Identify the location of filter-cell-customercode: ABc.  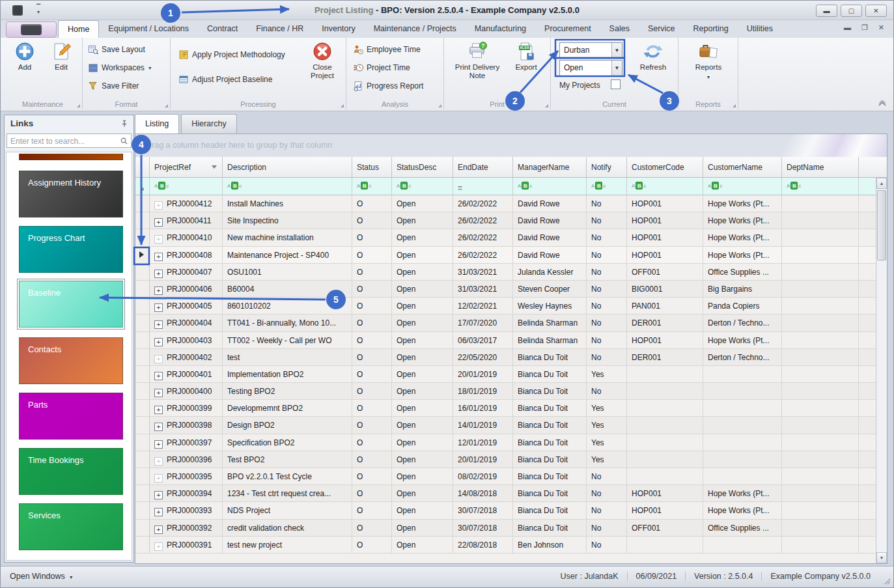
(665, 186).